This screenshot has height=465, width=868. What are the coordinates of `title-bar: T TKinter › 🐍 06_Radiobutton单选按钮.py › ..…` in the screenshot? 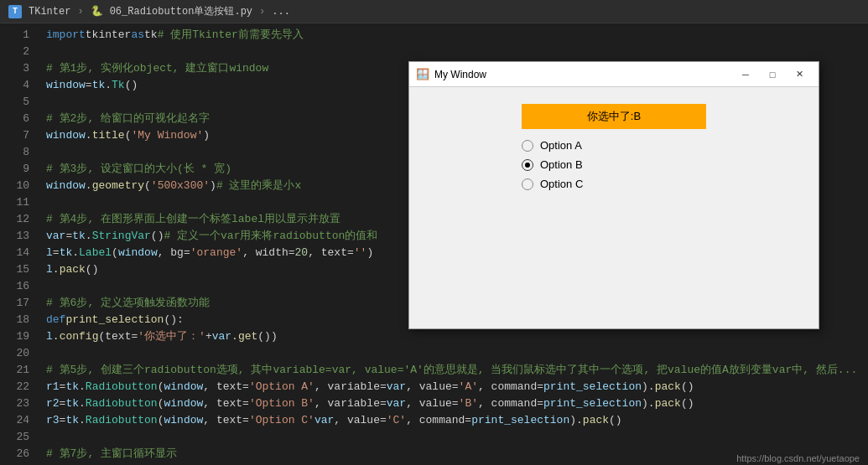 It's located at (434, 12).